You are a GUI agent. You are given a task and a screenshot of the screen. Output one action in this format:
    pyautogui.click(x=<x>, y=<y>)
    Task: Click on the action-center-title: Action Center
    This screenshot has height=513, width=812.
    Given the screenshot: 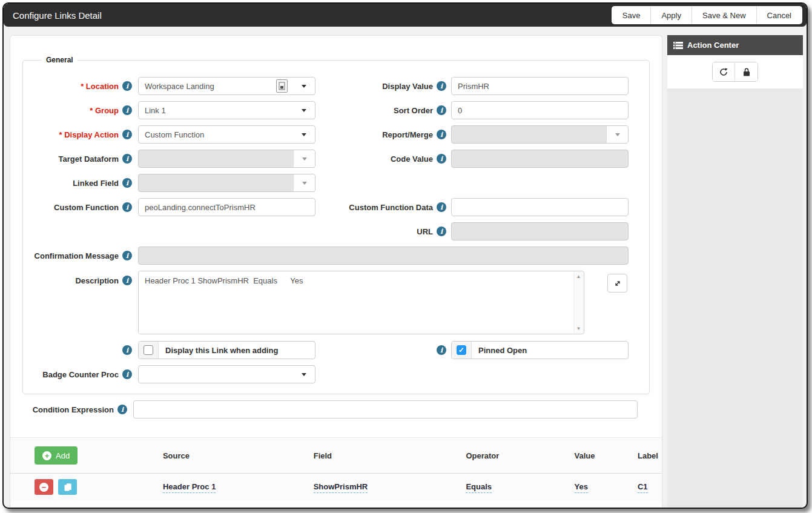 What is the action you would take?
    pyautogui.click(x=713, y=45)
    